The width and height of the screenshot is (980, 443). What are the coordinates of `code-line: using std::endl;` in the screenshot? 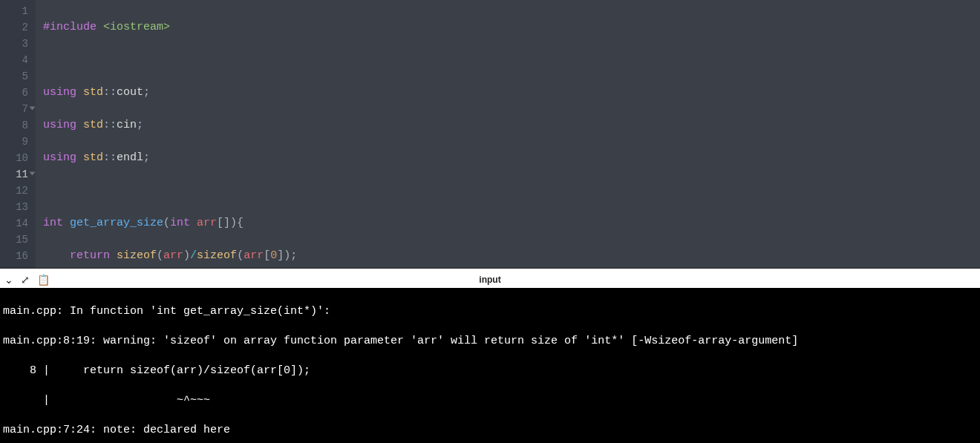 It's located at (512, 158).